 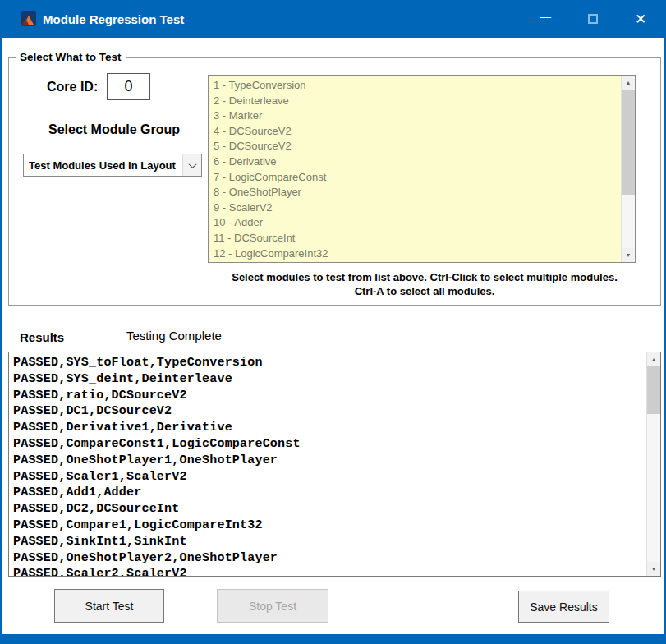 What do you see at coordinates (330, 444) in the screenshot?
I see `result-line: PASSED,CompareConst1,LogicCompareConst` at bounding box center [330, 444].